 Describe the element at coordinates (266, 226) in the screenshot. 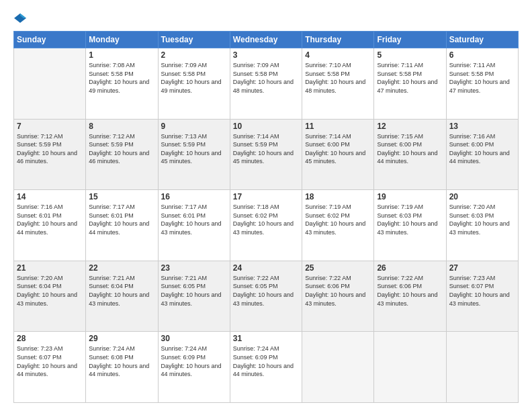

I see `calendar-cell: 17Sunrise: 7:18 AMSunset: 6:02 PMDayligh…` at that location.